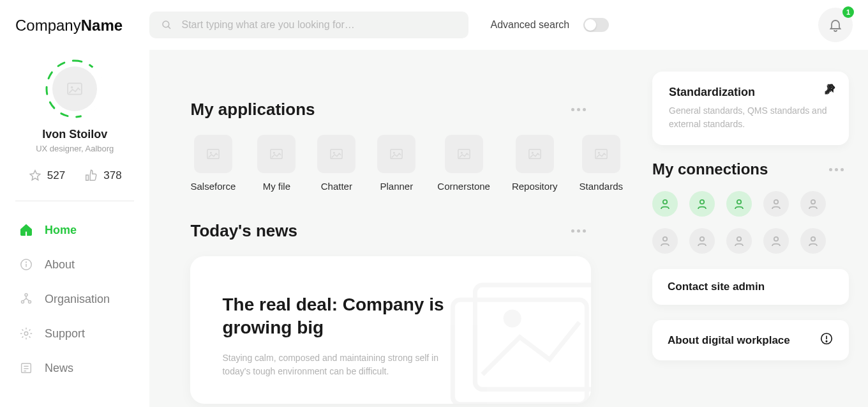  I want to click on advanced-search-label: Advanced search, so click(530, 25).